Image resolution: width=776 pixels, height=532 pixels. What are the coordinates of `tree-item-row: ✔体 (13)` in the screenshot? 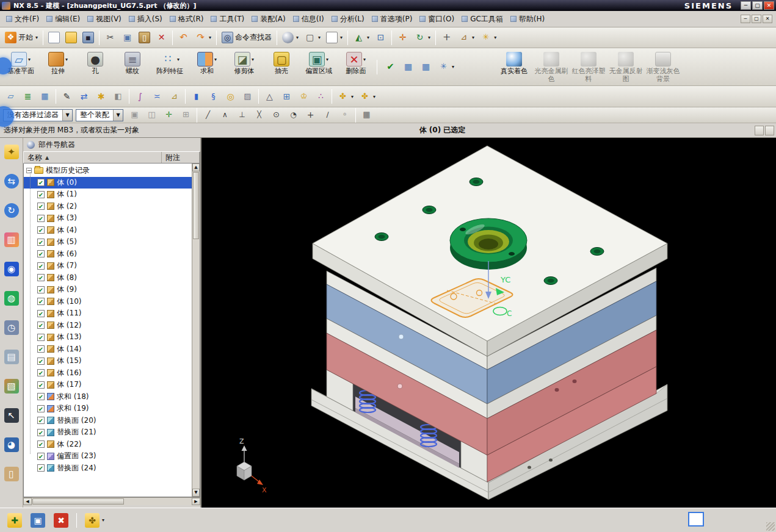 It's located at (107, 337).